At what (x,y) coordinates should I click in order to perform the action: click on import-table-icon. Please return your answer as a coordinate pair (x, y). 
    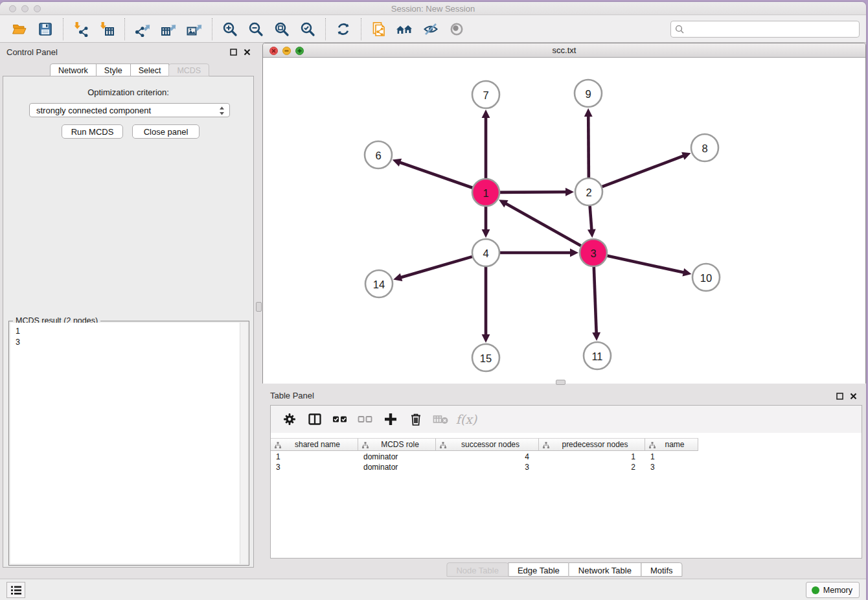
    Looking at the image, I should click on (107, 29).